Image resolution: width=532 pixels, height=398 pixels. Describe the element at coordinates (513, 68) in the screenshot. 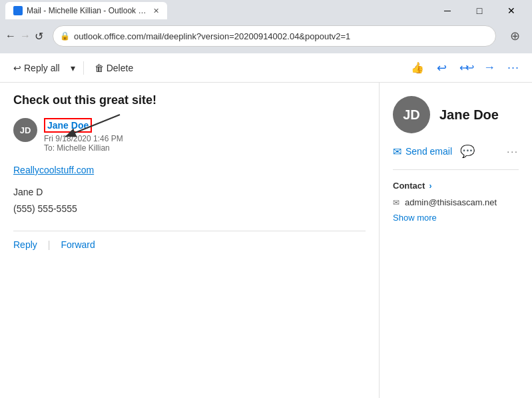

I see `ellipsis-icon: ···` at that location.